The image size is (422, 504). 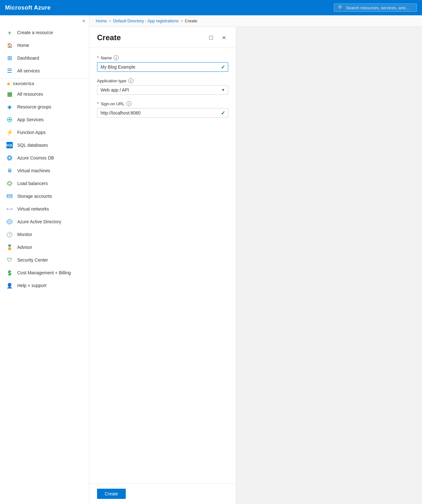 I want to click on breadcrumb: Home > Default Directory - App registrat…, so click(x=256, y=21).